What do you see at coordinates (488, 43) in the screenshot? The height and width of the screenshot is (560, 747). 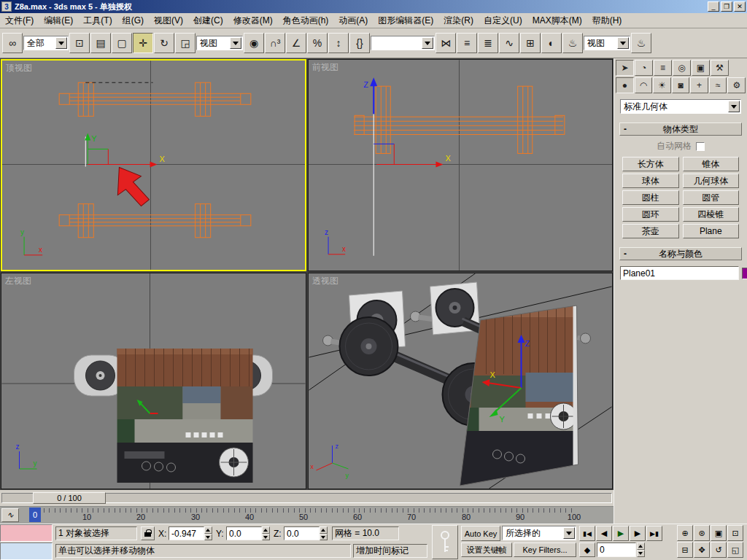 I see `layer-manager-button: ≣` at bounding box center [488, 43].